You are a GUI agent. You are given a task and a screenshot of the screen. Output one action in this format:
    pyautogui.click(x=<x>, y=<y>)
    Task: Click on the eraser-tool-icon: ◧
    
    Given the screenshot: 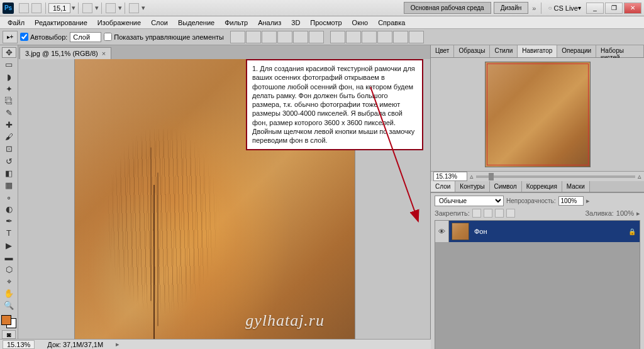 What is the action you would take?
    pyautogui.click(x=9, y=174)
    